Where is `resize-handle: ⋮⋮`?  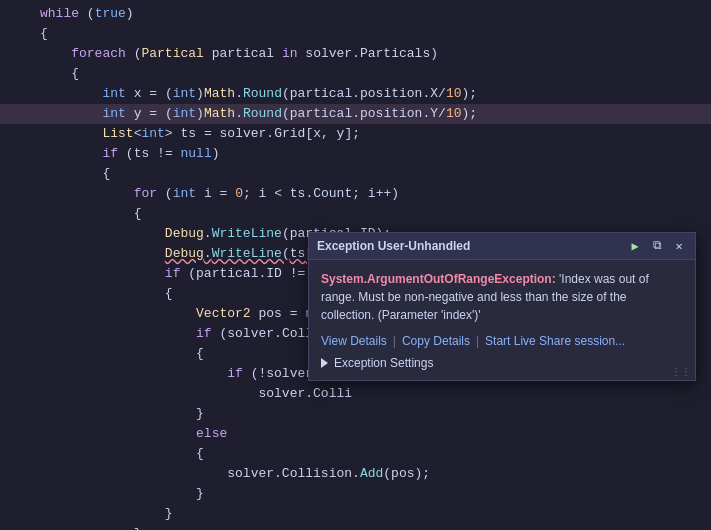
resize-handle: ⋮⋮ is located at coordinates (681, 372).